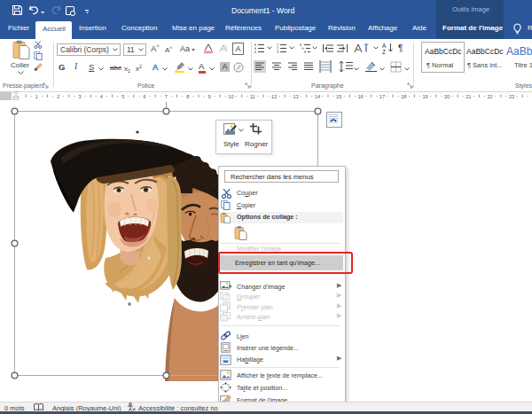 This screenshot has height=414, width=532. What do you see at coordinates (403, 97) in the screenshot?
I see `svg-text: 18` at bounding box center [403, 97].